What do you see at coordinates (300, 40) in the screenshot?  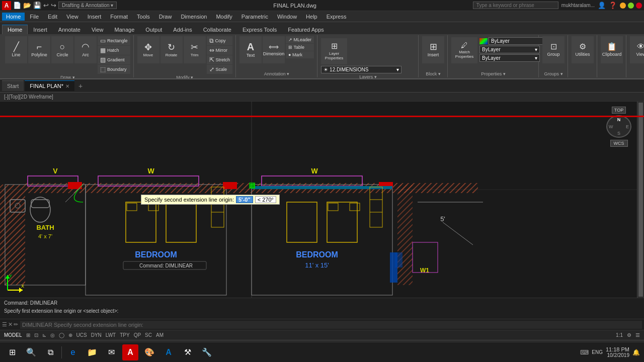 I see `mleader-button: ↗ MLeader` at bounding box center [300, 40].